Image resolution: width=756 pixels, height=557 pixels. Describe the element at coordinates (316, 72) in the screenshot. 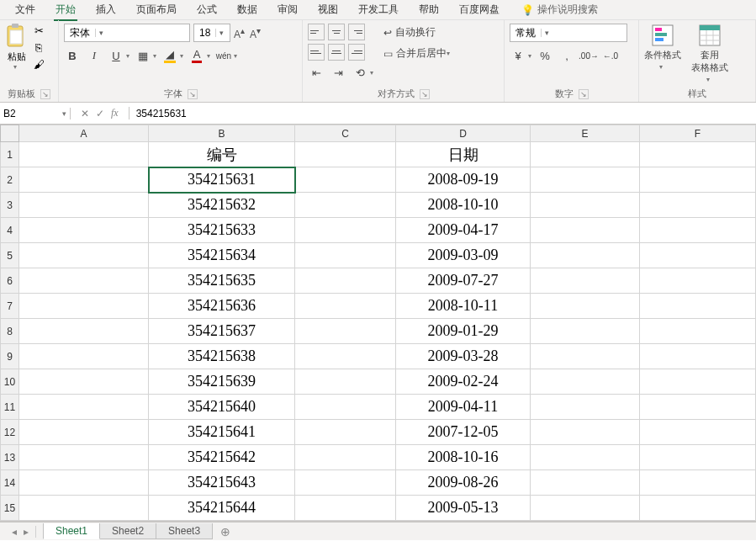

I see `decrease-indent-button: ⇤` at that location.